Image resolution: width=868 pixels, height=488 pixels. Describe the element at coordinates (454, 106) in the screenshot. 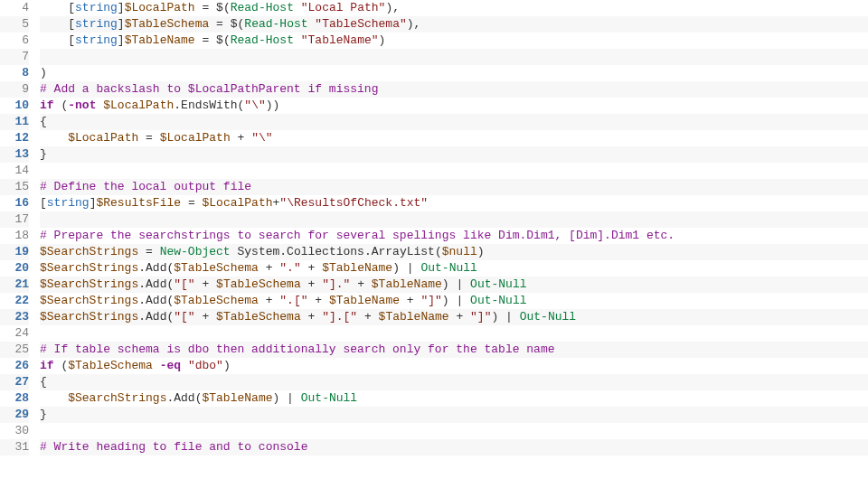

I see `code-line: if (-not $LocalPath.EndsWith("\"))` at that location.